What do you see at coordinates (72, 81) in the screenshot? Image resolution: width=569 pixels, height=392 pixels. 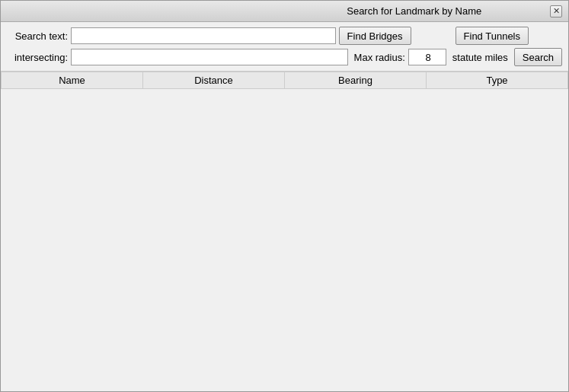 I see `col-name: Name` at bounding box center [72, 81].